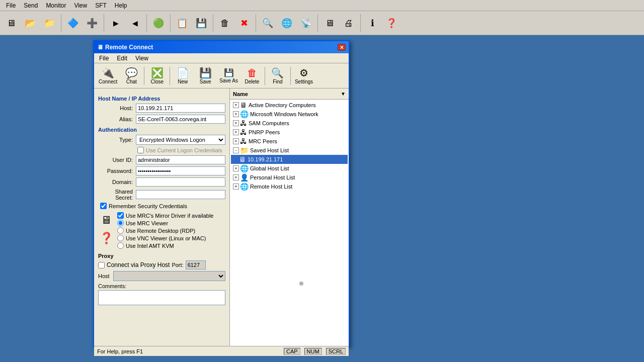 The height and width of the screenshot is (362, 644). Describe the element at coordinates (229, 72) in the screenshot. I see `saveas-icon: 💾` at that location.